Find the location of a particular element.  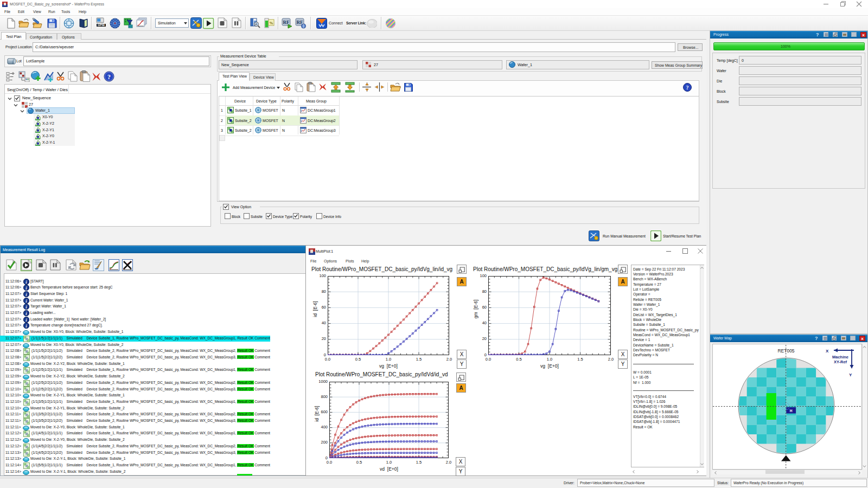

svg-text: RET005 is located at coordinates (786, 351).